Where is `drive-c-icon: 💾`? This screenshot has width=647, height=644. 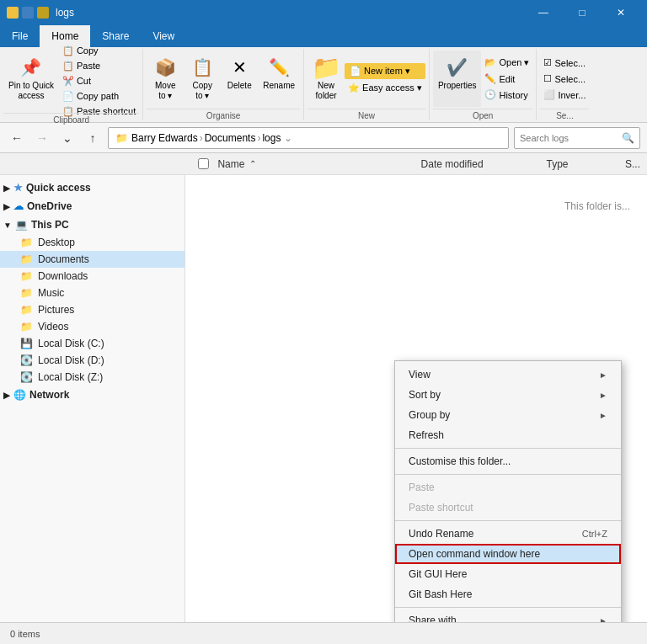
drive-c-icon: 💾 is located at coordinates (27, 343).